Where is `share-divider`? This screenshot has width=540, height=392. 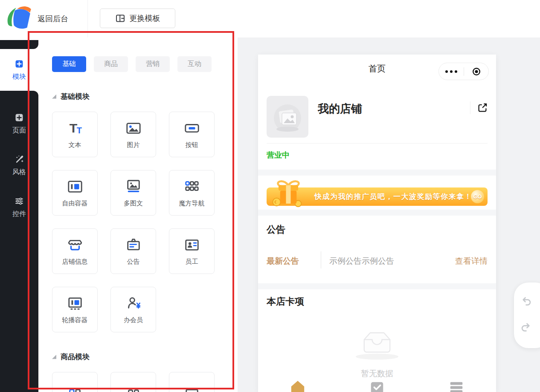
share-divider is located at coordinates (470, 108).